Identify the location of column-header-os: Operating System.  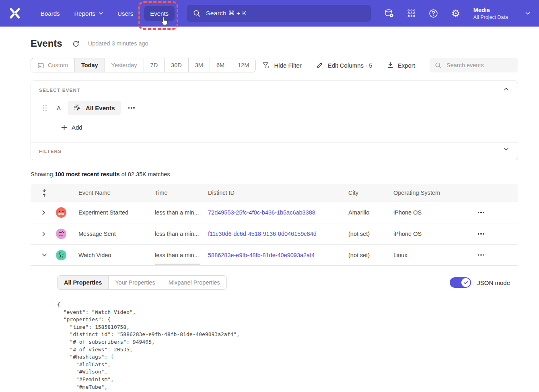
(431, 193).